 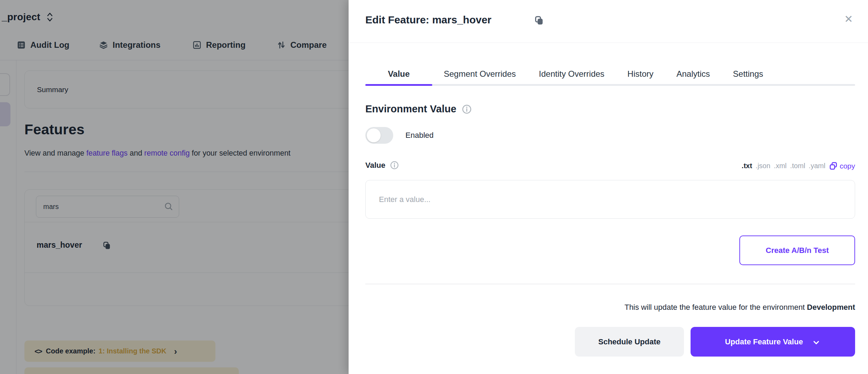 I want to click on footer-buttons: Schedule Update Update Feature Value, so click(x=715, y=342).